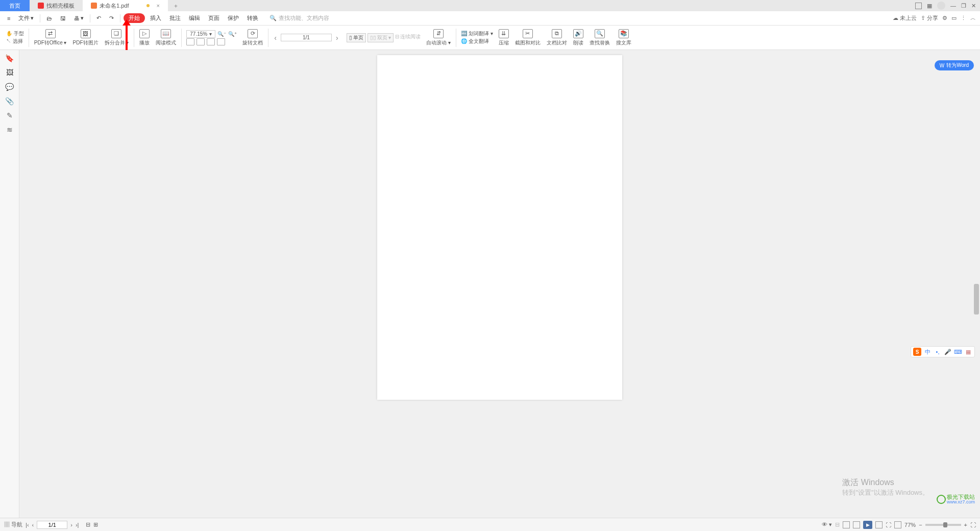 This screenshot has height=531, width=980. Describe the element at coordinates (974, 6) in the screenshot. I see `close-window-icon: ✕` at that location.